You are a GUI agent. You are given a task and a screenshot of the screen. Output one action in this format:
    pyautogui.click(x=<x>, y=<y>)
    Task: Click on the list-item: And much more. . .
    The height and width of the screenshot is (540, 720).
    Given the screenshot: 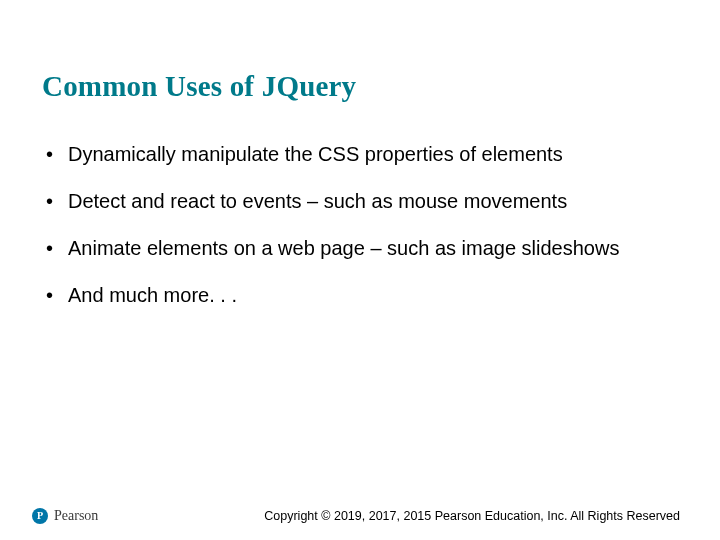 What is the action you would take?
    pyautogui.click(x=360, y=296)
    